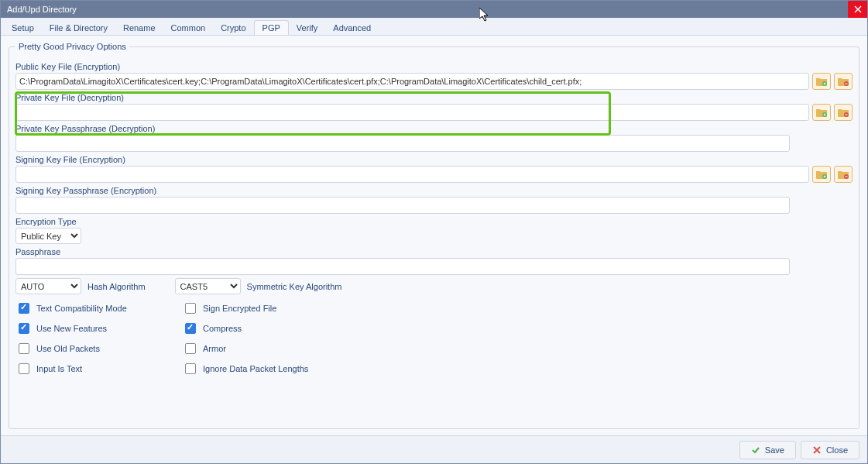  I want to click on new-features-checkbox-wrap: Use New Features, so click(99, 328).